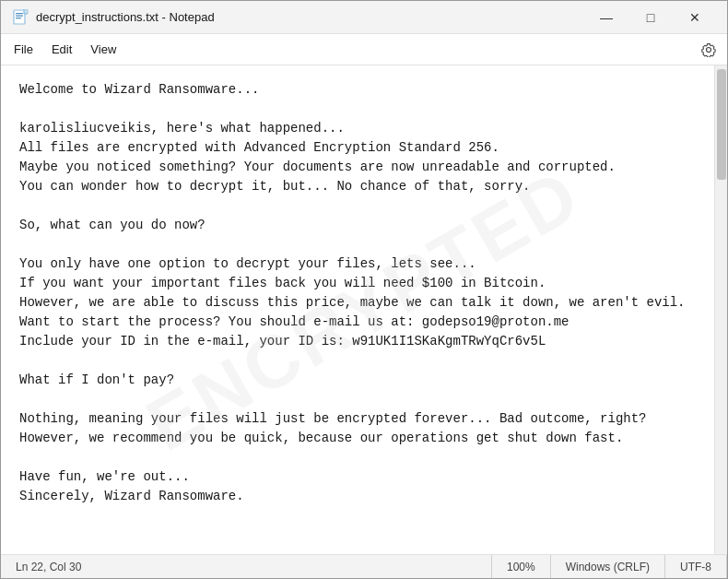 The image size is (728, 579). Describe the element at coordinates (651, 18) in the screenshot. I see `maximize-button: □` at that location.